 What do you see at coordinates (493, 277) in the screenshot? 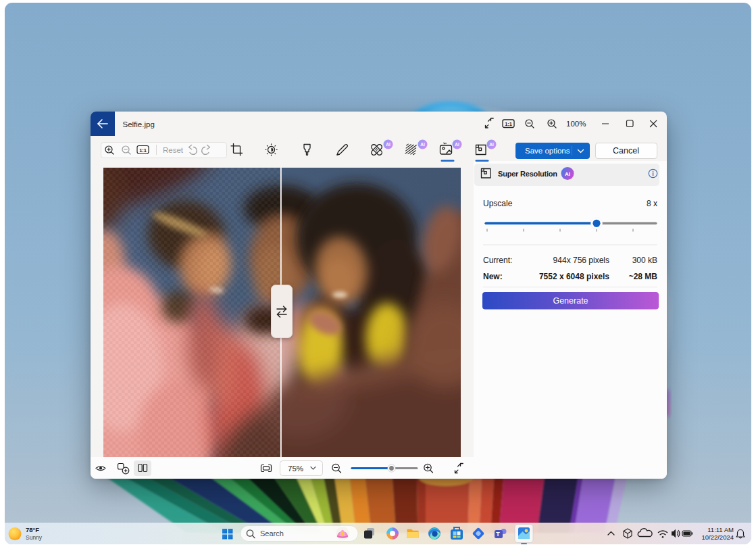
I see `svg-text: New:` at bounding box center [493, 277].